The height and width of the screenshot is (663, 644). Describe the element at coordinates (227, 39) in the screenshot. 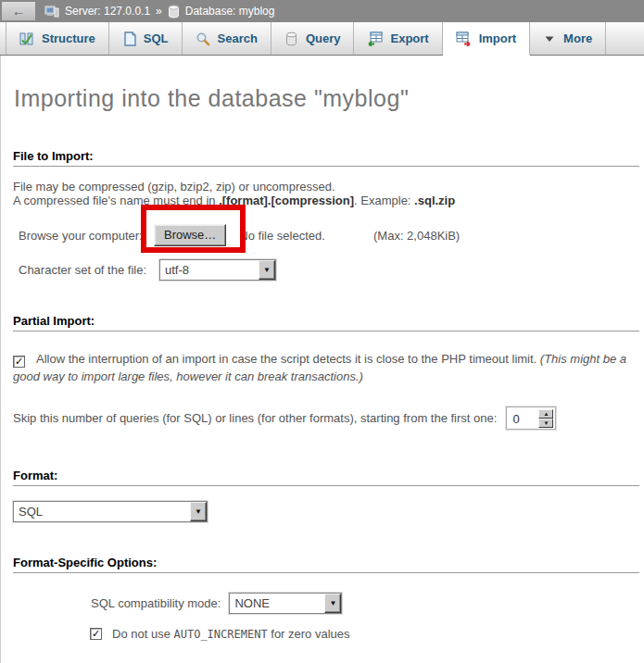

I see `tab-search: Search` at that location.